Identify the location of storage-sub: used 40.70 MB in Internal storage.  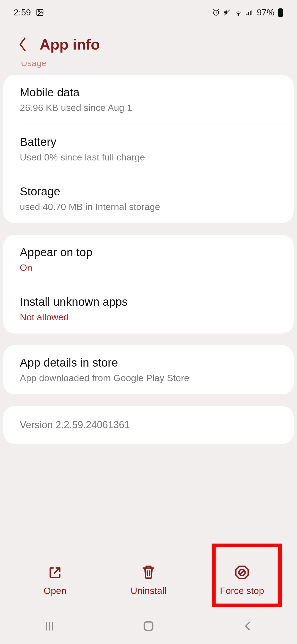
(148, 207).